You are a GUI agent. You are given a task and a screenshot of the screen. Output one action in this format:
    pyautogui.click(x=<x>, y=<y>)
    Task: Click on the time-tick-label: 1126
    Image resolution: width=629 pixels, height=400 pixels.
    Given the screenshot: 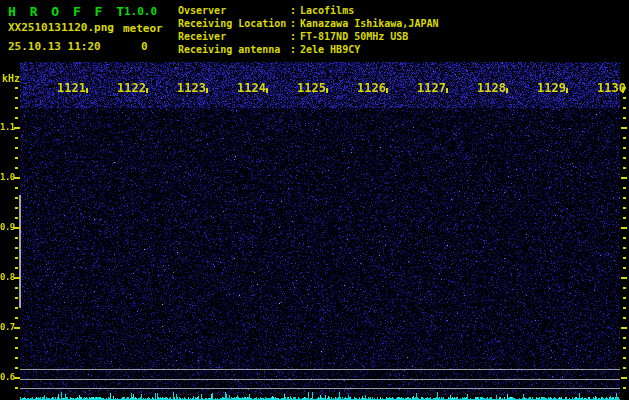 What is the action you would take?
    pyautogui.click(x=372, y=88)
    